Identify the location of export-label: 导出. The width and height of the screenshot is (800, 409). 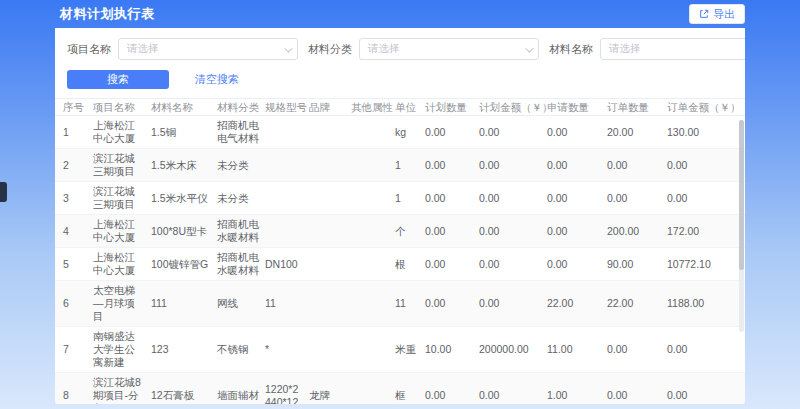
(724, 14).